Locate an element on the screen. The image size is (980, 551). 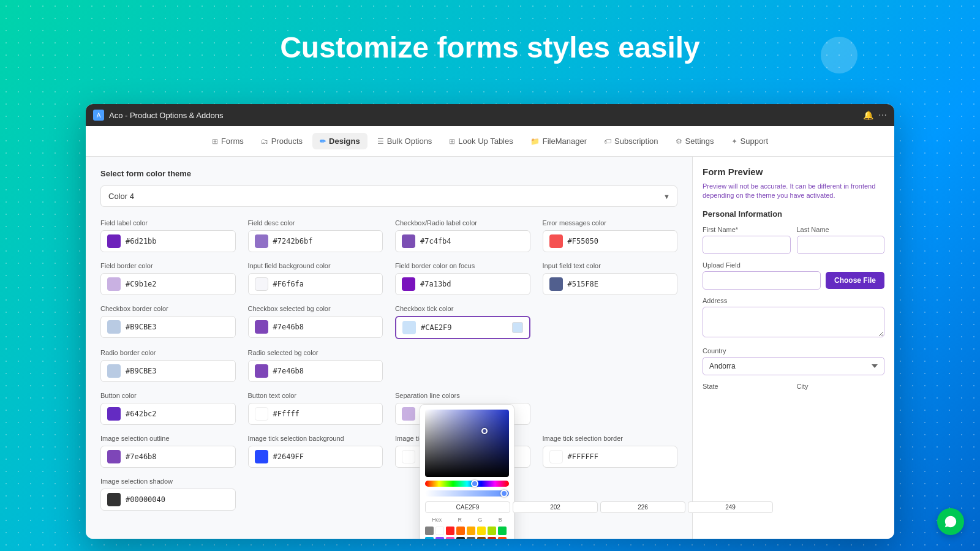
preview-warning: Preview will not be accurate. It can be … is located at coordinates (794, 191).